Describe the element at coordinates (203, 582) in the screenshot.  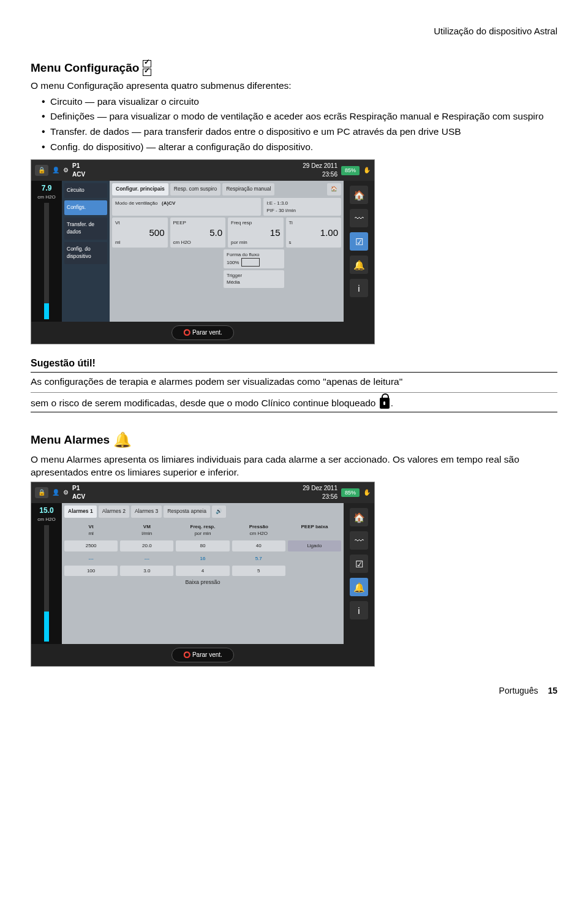
I see `low-pressure-label: Baixa pressão` at that location.